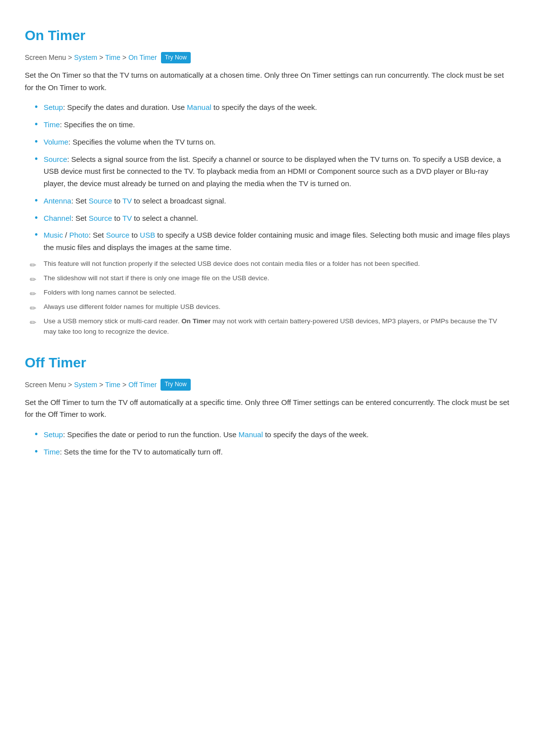 This screenshot has width=535, height=756. What do you see at coordinates (125, 107) in the screenshot?
I see `bullet-text: : Specify the dates and duration. Use` at bounding box center [125, 107].